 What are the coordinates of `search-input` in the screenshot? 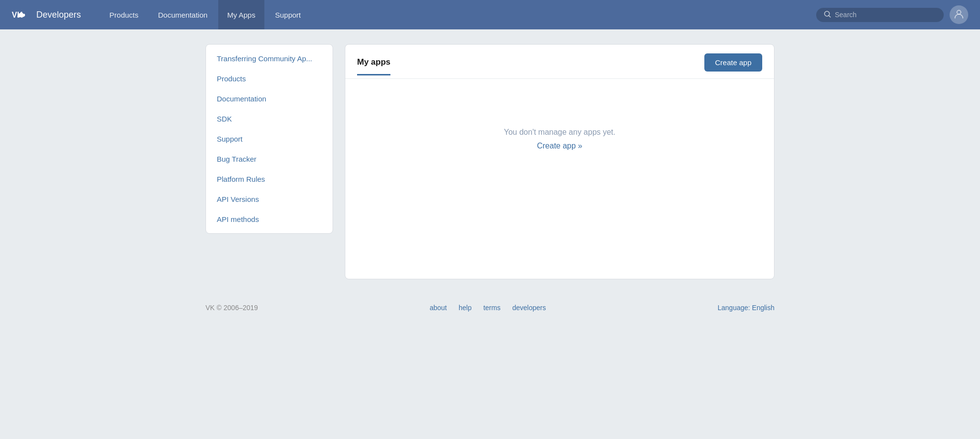 It's located at (885, 15).